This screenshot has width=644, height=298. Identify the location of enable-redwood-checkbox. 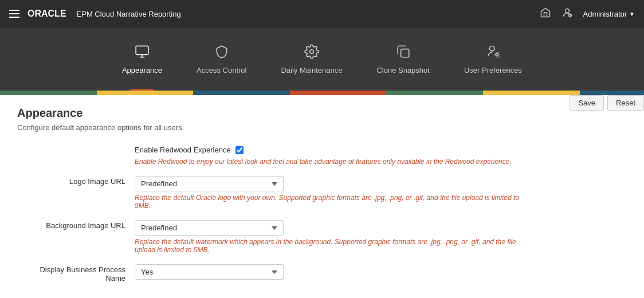
(239, 150).